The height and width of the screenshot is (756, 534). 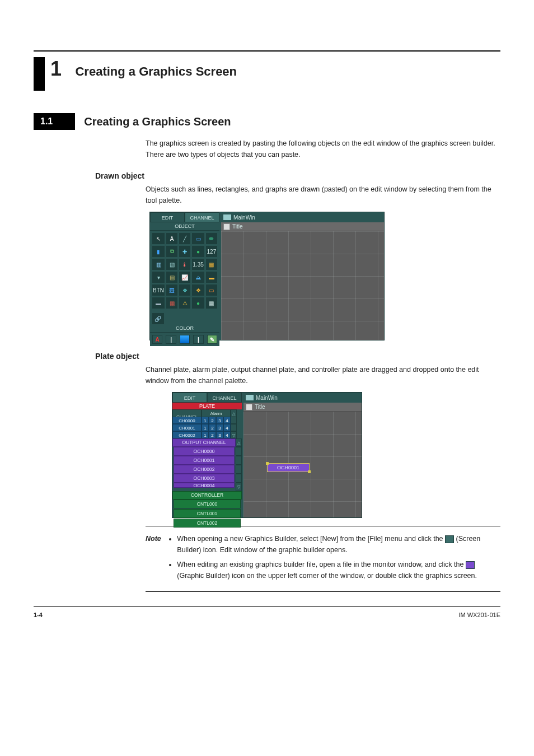 I want to click on tool-page: ▮, so click(x=158, y=251).